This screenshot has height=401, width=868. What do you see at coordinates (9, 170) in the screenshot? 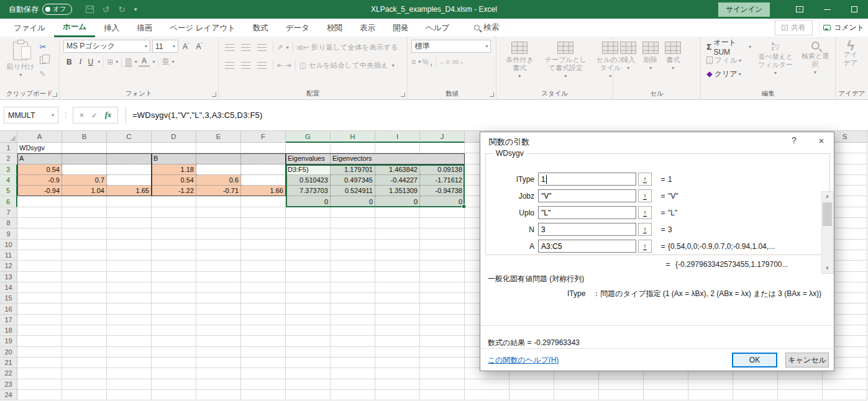
I see `row-header-3: 3` at bounding box center [9, 170].